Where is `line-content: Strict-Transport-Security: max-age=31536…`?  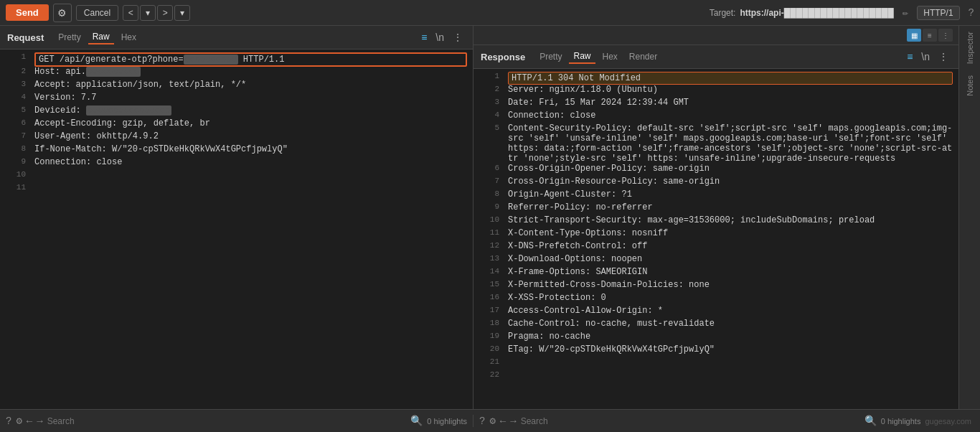 line-content: Strict-Transport-Security: max-age=31536… is located at coordinates (730, 222).